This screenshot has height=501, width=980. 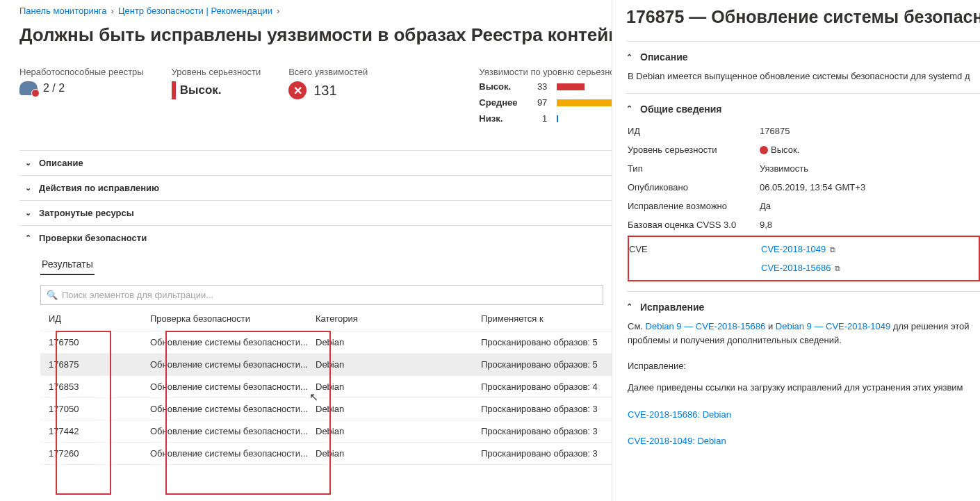 I want to click on page-title: Должны быть исправлены уязвимости в обра…, so click(x=316, y=35).